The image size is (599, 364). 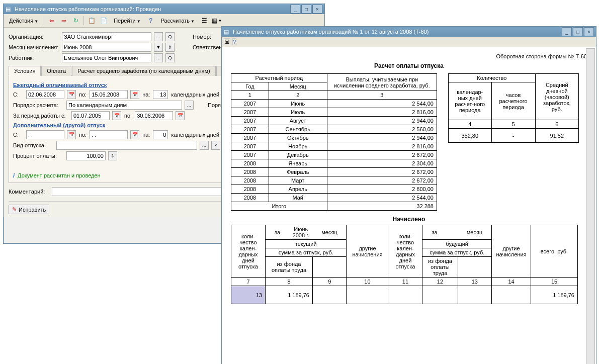 I want to click on close-button: ×, so click(x=317, y=9).